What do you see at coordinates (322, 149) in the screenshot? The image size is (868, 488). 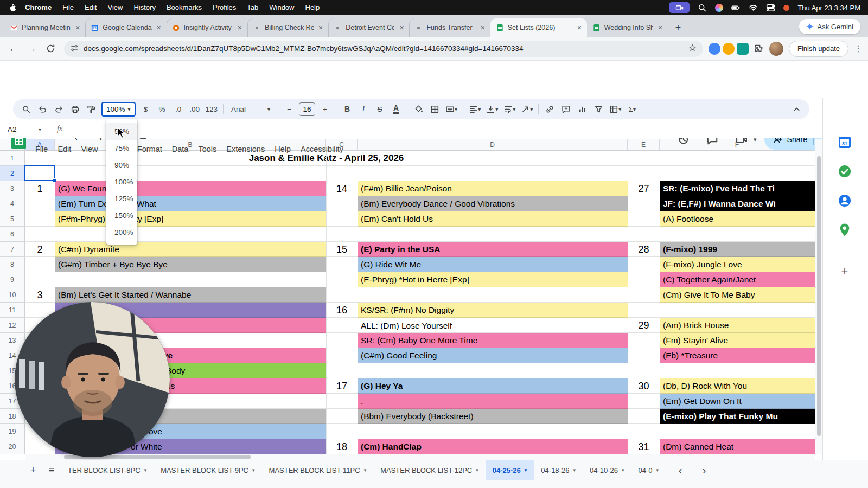 I see `menu-accessibility: Accessibility` at bounding box center [322, 149].